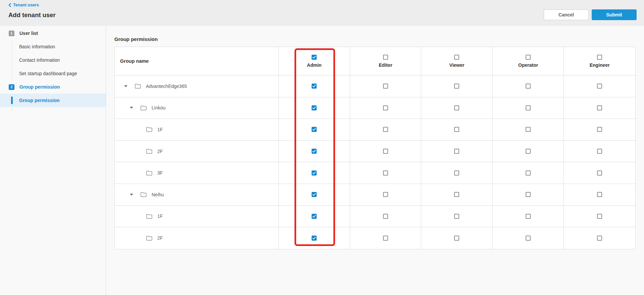 The width and height of the screenshot is (644, 295). Describe the element at coordinates (528, 57) in the screenshot. I see `select-all-checkbox-operator` at that location.